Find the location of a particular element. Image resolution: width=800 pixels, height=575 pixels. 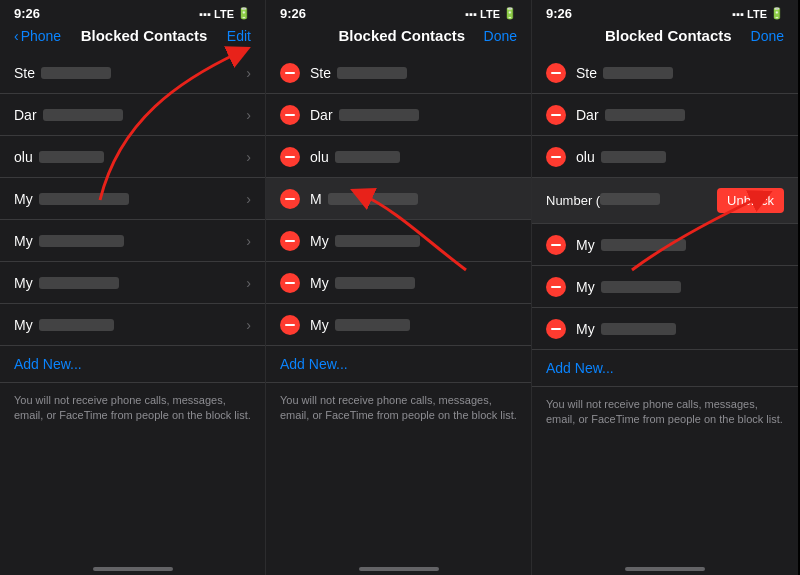

contact-name: M is located at coordinates (414, 199).